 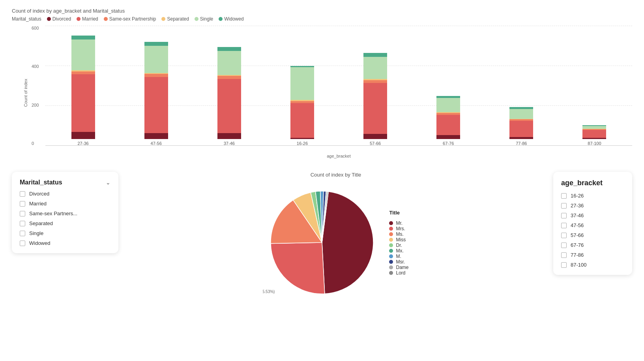 I want to click on y-tick-200: 200, so click(x=39, y=105).